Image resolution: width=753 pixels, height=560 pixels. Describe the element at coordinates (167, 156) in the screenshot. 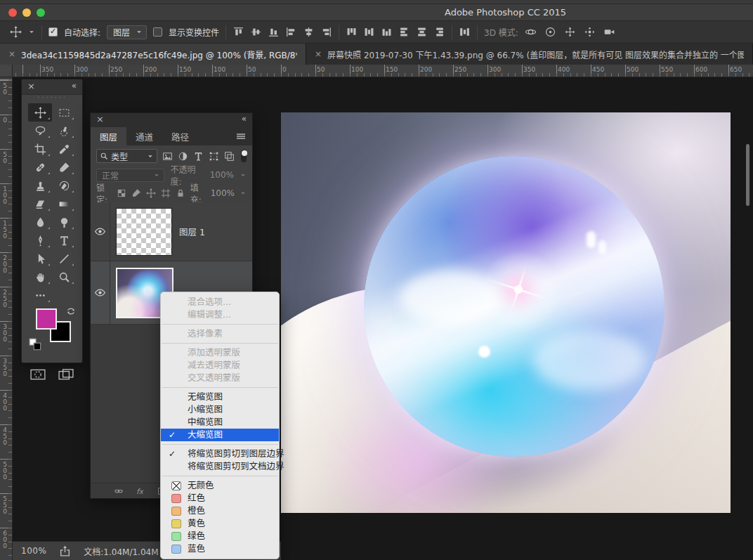

I see `filter-image-icon` at that location.